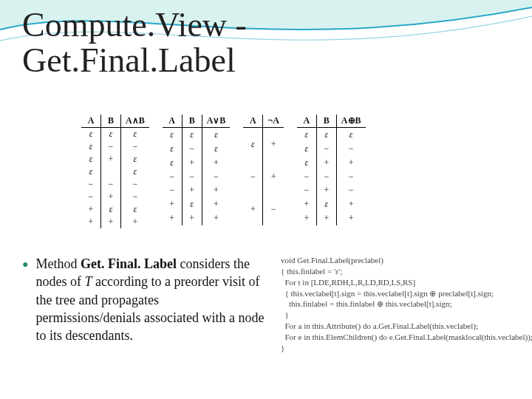 The image size is (532, 399). What do you see at coordinates (144, 300) in the screenshot?
I see `bullet-item: ● Method Get. Final. Label considers the…` at bounding box center [144, 300].